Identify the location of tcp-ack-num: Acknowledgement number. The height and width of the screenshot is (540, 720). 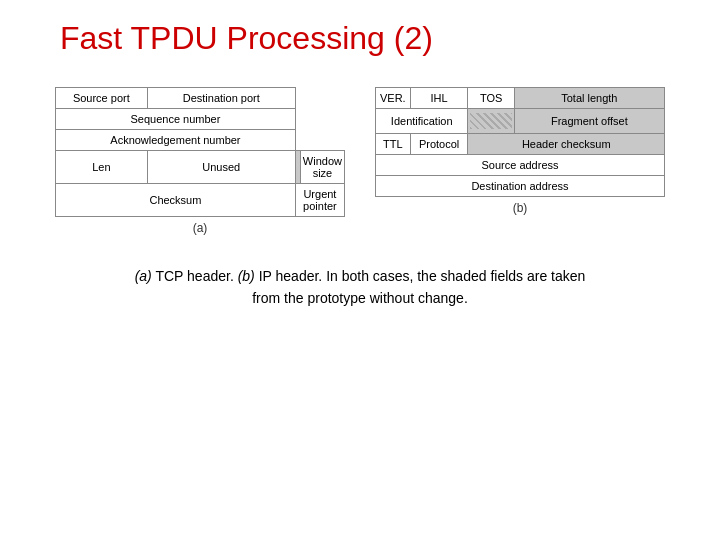
(176, 140).